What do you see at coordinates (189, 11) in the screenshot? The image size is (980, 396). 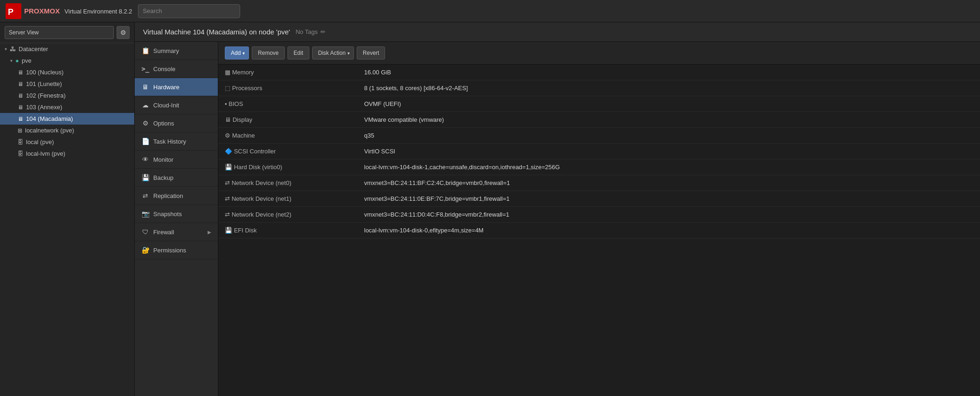 I see `search-input` at bounding box center [189, 11].